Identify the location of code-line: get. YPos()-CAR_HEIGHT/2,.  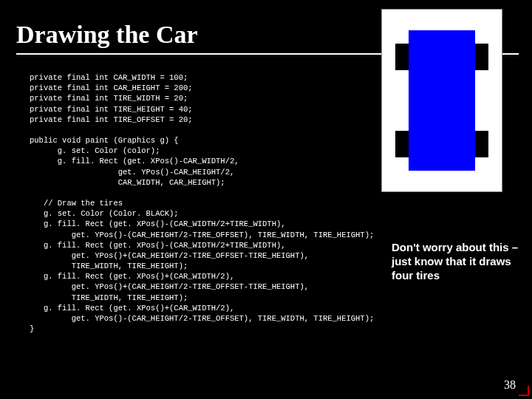
(132, 172).